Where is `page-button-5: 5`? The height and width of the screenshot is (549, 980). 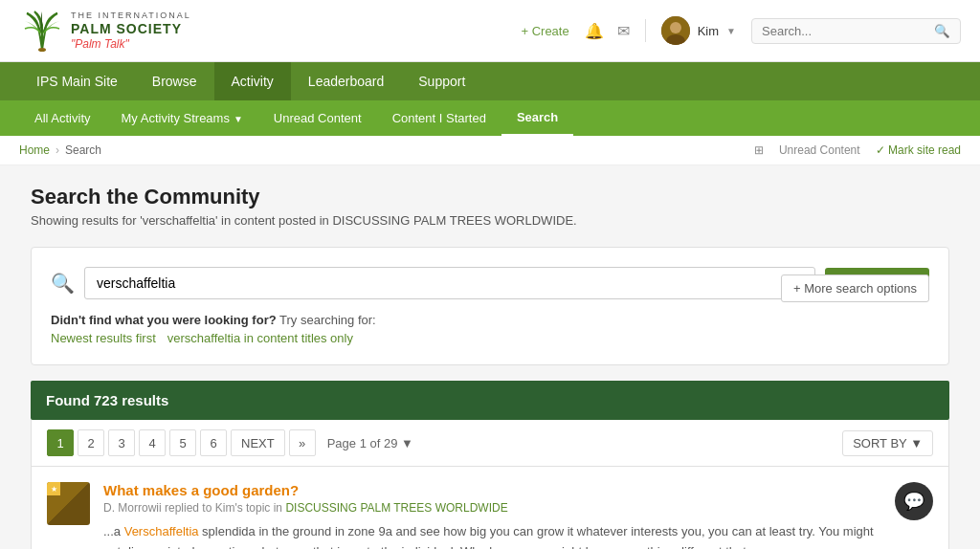
page-button-5: 5 is located at coordinates (183, 443).